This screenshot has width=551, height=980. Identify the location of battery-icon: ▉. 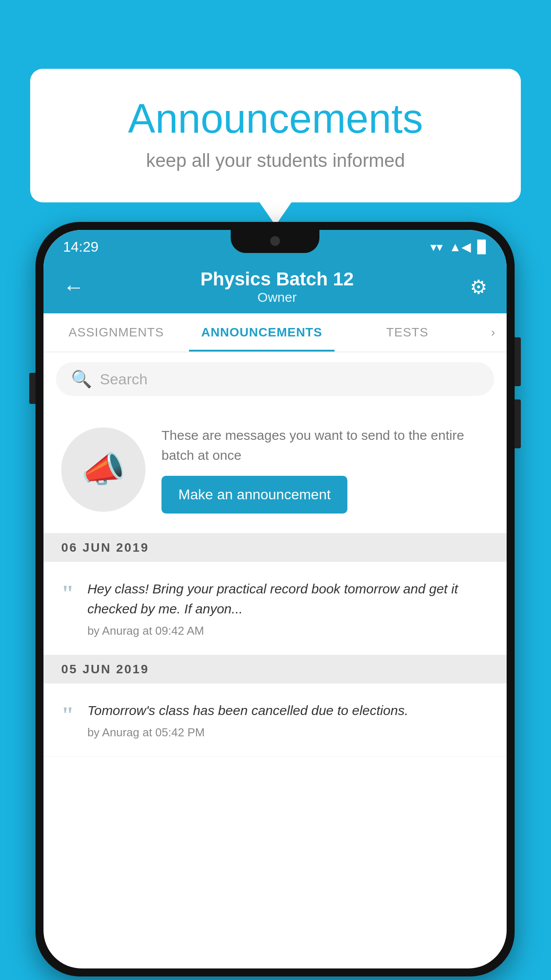
(482, 247).